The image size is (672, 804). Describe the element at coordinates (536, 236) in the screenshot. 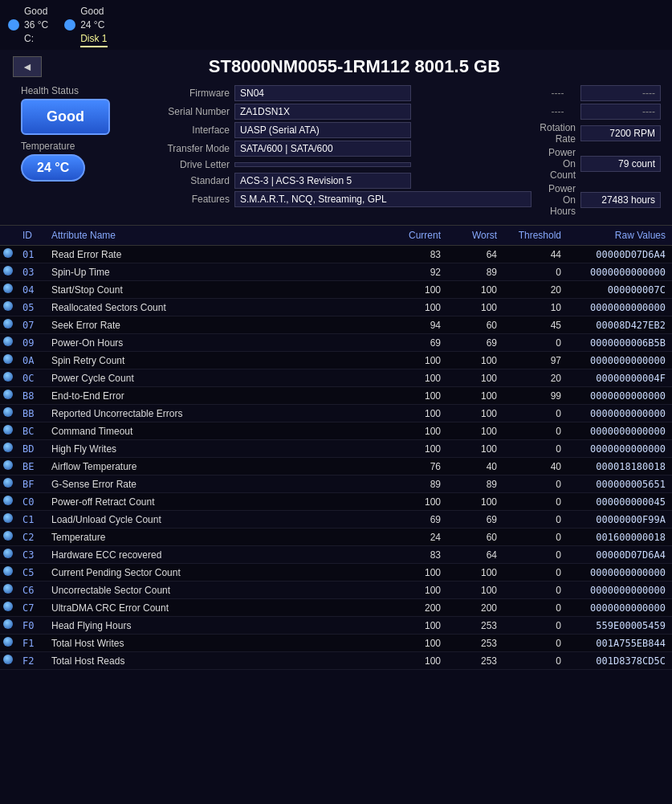

I see `col-threshold-header: Threshold` at that location.